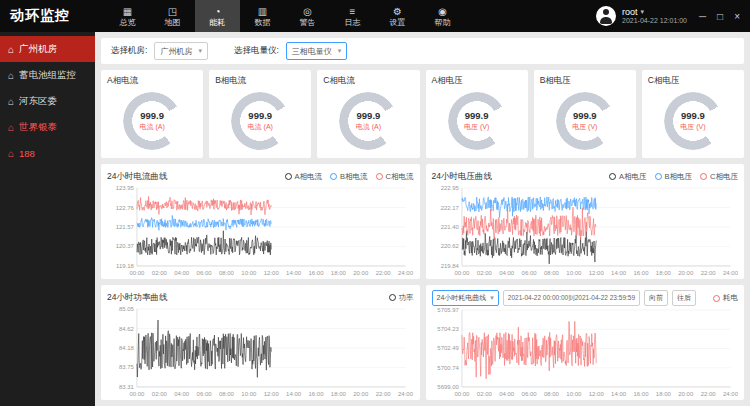 This screenshot has width=750, height=406. Describe the element at coordinates (128, 16) in the screenshot. I see `nav-item-overview: ▦ 总览` at that location.